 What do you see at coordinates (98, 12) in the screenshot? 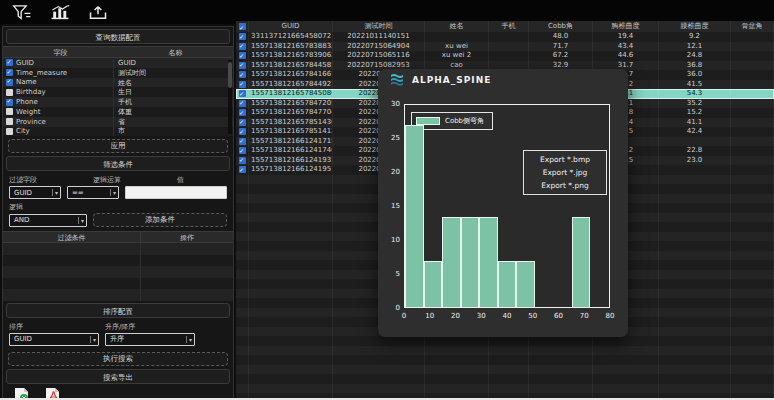
I see `export-upload-icon` at bounding box center [98, 12].